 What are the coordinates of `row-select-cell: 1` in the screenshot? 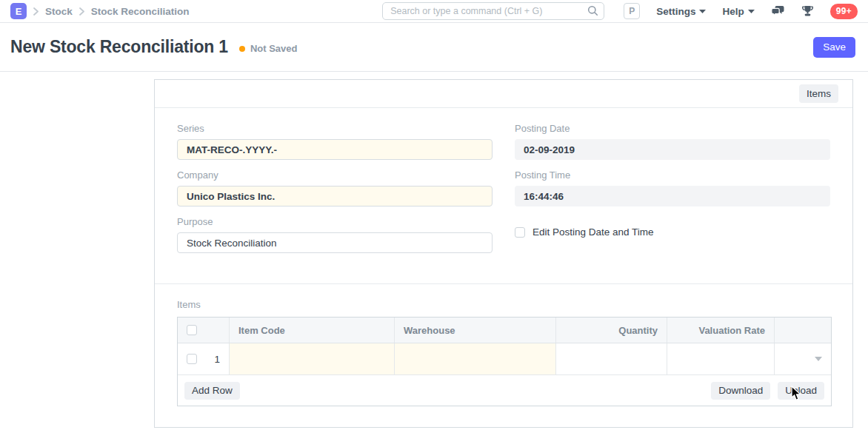 It's located at (204, 359).